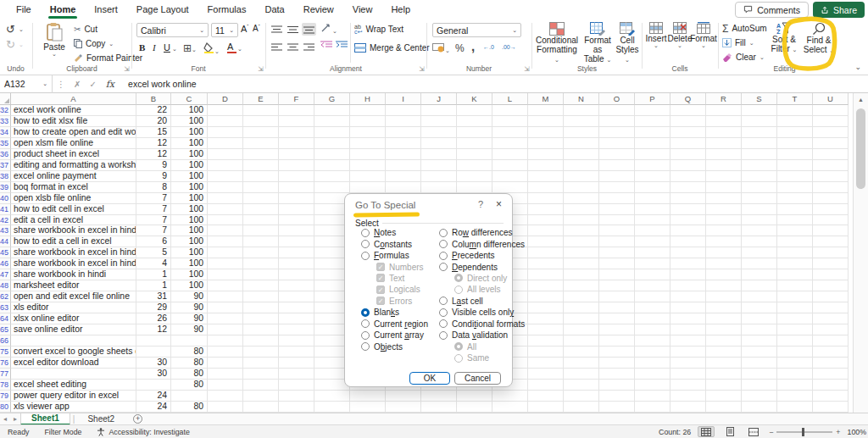 The width and height of the screenshot is (868, 438). What do you see at coordinates (225, 99) in the screenshot?
I see `column-header-d: D` at bounding box center [225, 99].